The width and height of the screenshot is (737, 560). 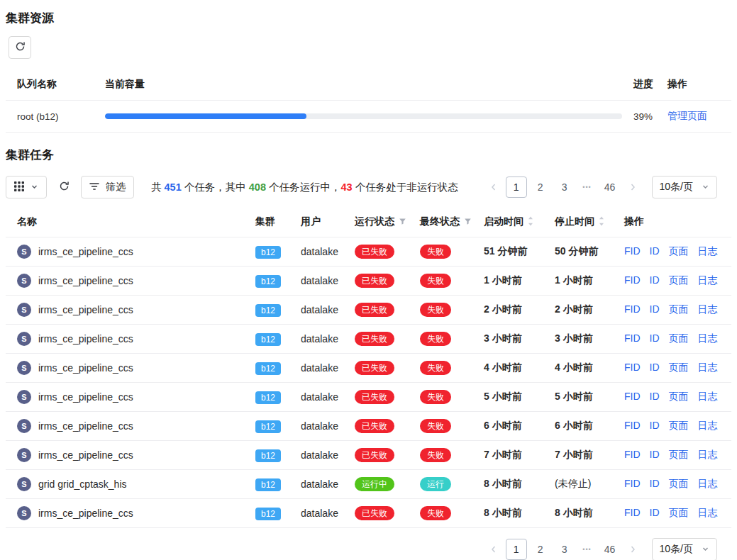 I want to click on task-actions: FIDID页面日志, so click(x=675, y=513).